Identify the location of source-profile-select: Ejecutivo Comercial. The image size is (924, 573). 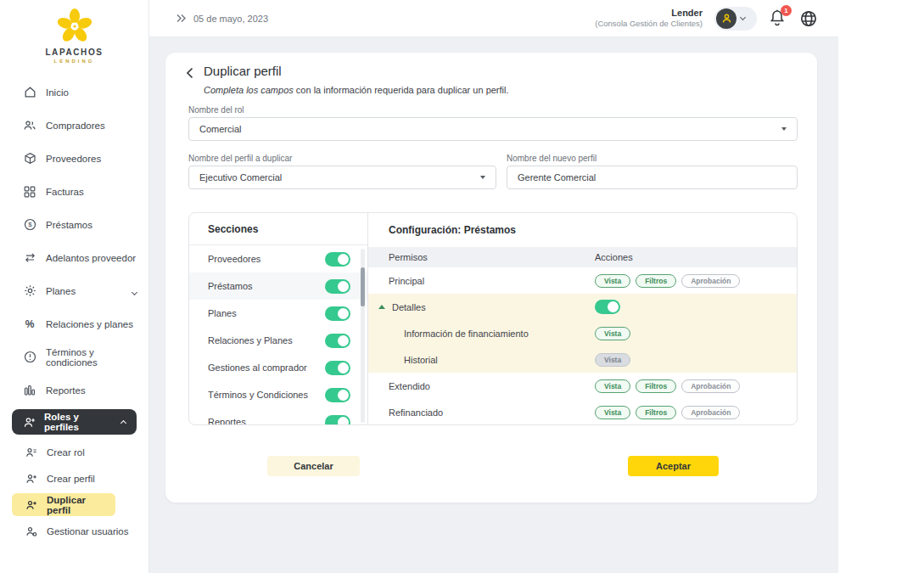
(343, 177).